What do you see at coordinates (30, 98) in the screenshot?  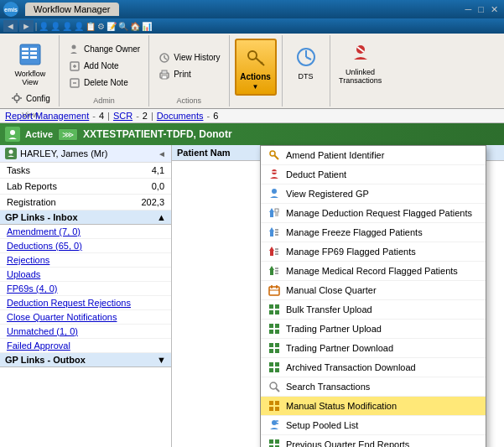 I see `config-button: Config` at bounding box center [30, 98].